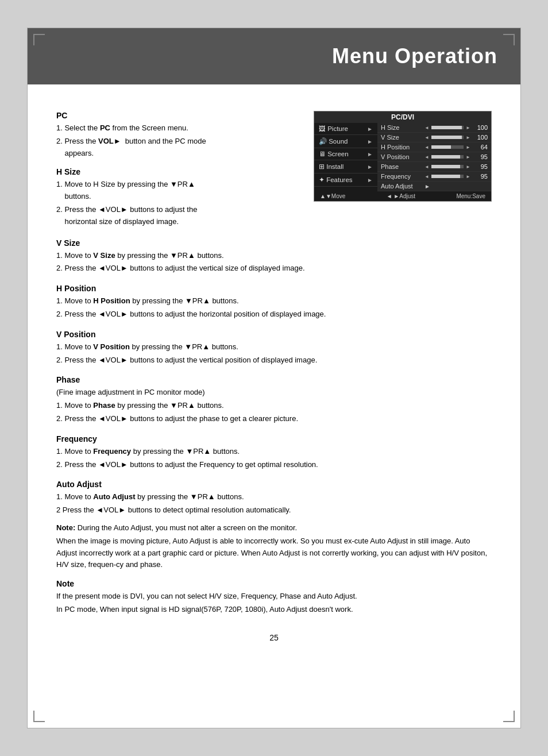 This screenshot has height=756, width=548. Describe the element at coordinates (402, 167) in the screenshot. I see `phase-label: Phase` at that location.